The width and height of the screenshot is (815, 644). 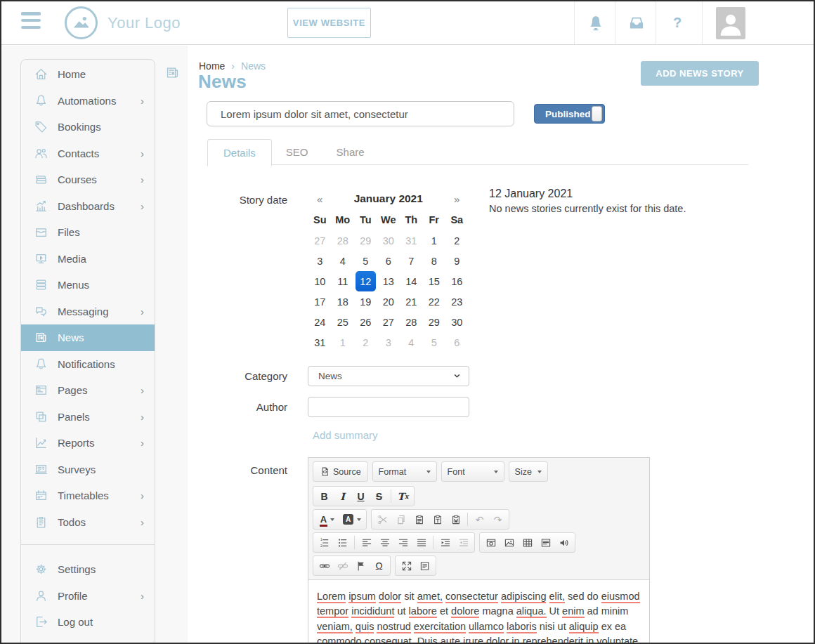 I want to click on calendar-day: 22, so click(x=434, y=302).